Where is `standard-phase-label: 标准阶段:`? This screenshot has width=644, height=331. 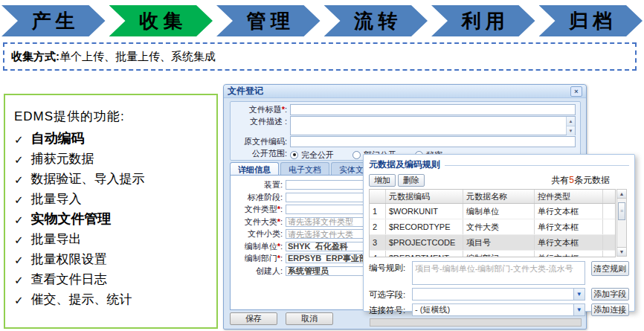
standard-phase-label: 标准阶段: is located at coordinates (258, 198).